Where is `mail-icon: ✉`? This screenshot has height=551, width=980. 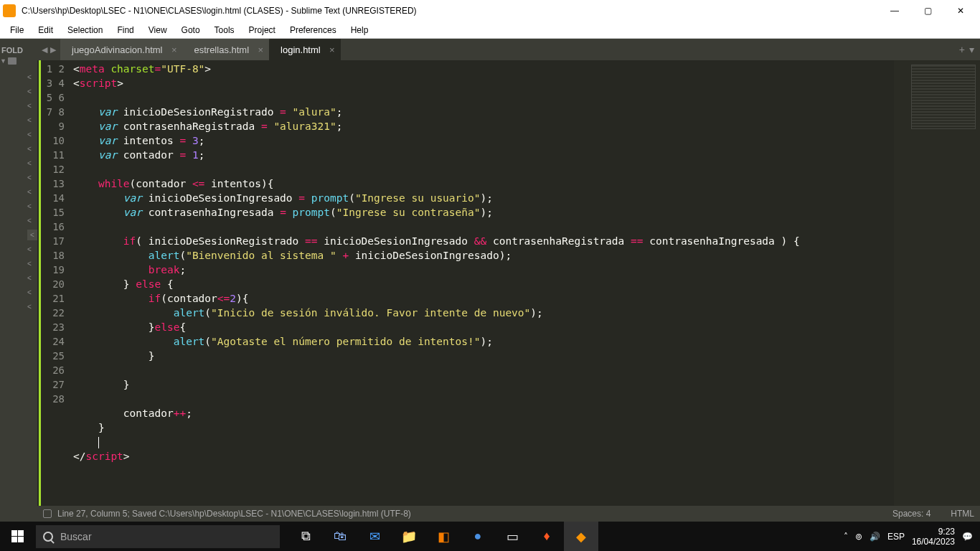
mail-icon: ✉ is located at coordinates (374, 537).